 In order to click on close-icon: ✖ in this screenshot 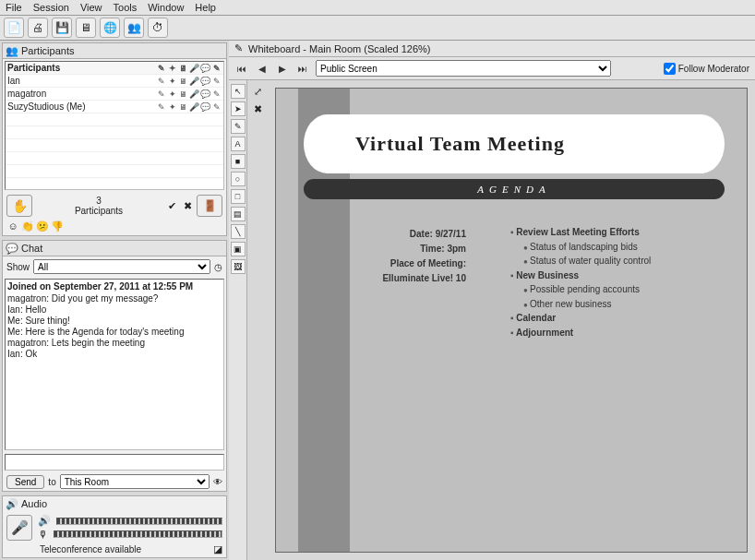, I will do `click(258, 109)`.